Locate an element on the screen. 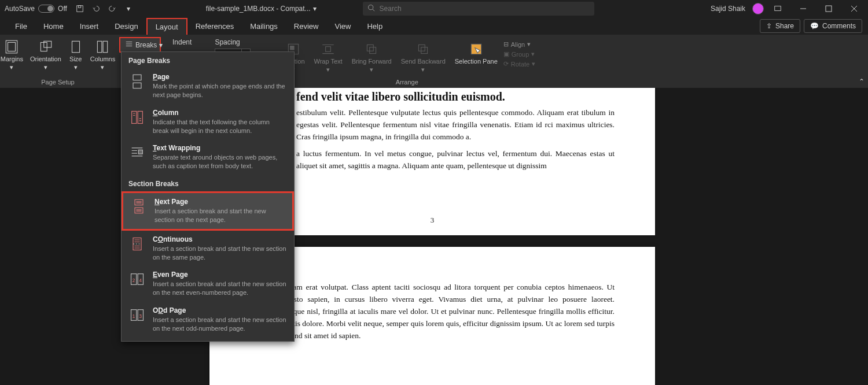  page-breaks-header: Page Breaks is located at coordinates (208, 60).